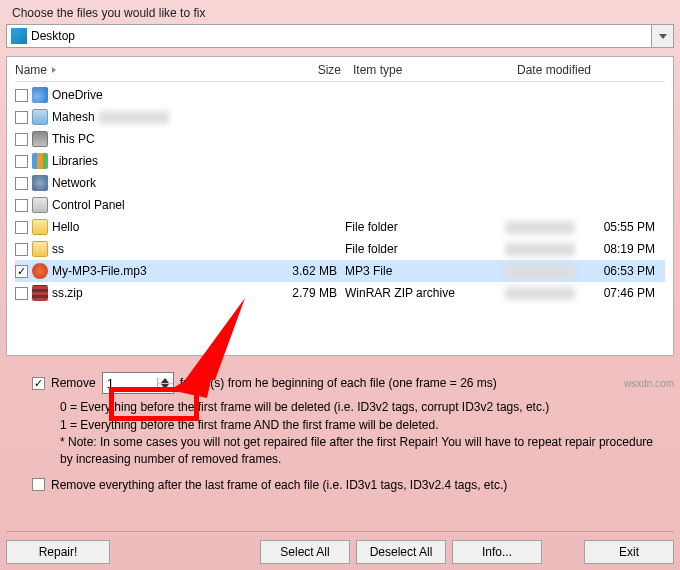 This screenshot has width=680, height=570. What do you see at coordinates (338, 383) in the screenshot?
I see `remove-frames-suffix: frame(s) from he beginning of each file …` at bounding box center [338, 383].